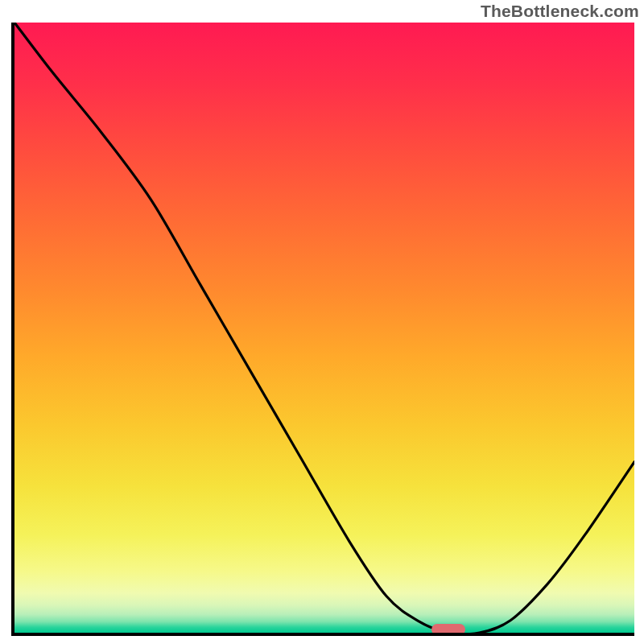 Image resolution: width=644 pixels, height=644 pixels. Describe the element at coordinates (448, 630) in the screenshot. I see `optimal-marker` at that location.